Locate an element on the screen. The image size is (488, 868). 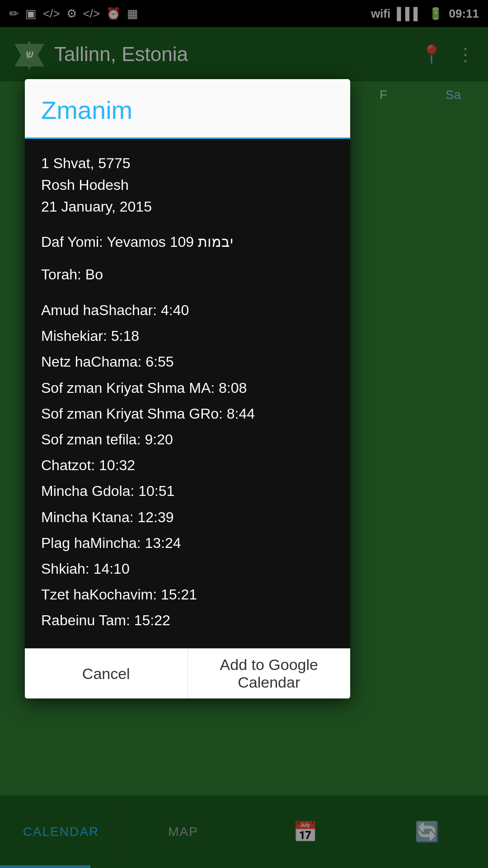
time-netz-hachama: Netz haChama: 6:55 is located at coordinates (188, 362).